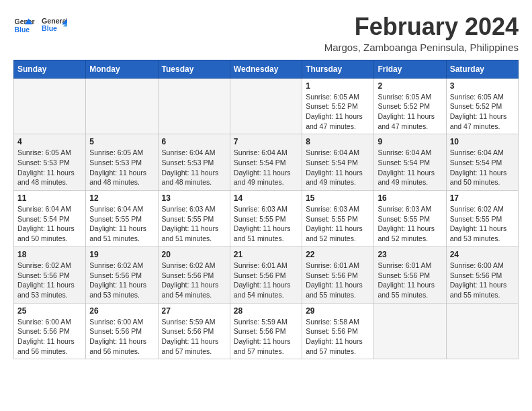 This screenshot has width=532, height=411. What do you see at coordinates (122, 163) in the screenshot?
I see `calendar-cell: 5Sunrise: 6:05 AM Sunset: 5:53 PM Daylig…` at bounding box center [122, 163].